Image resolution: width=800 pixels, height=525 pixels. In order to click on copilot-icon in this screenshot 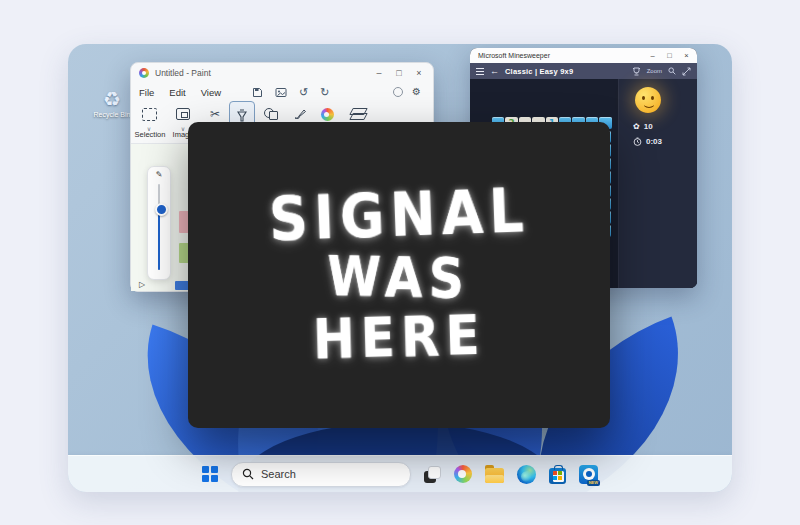, I will do `click(328, 114)`.